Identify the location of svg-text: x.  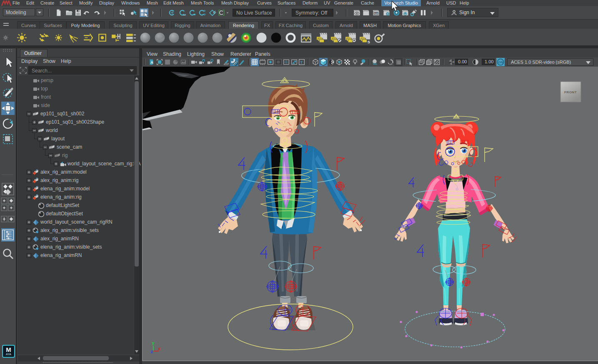
(159, 349).